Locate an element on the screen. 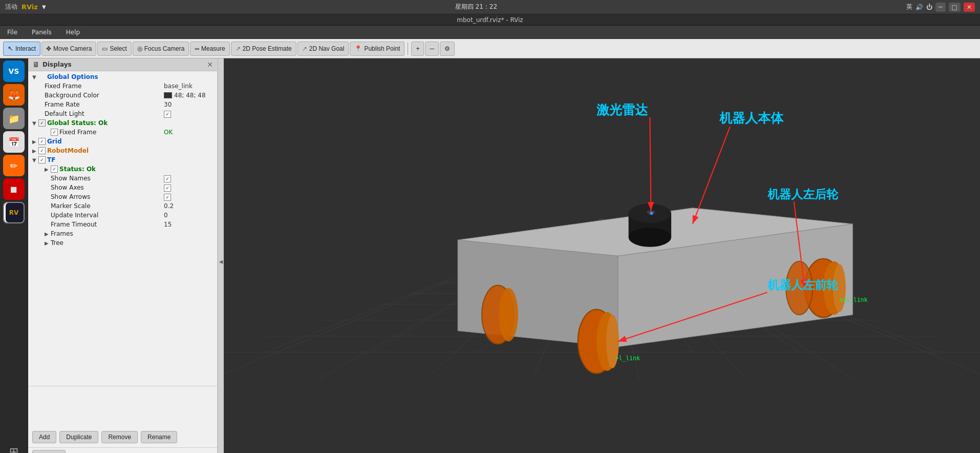 The image size is (980, 453). sidebar-app-calendar: 📅 is located at coordinates (14, 142).